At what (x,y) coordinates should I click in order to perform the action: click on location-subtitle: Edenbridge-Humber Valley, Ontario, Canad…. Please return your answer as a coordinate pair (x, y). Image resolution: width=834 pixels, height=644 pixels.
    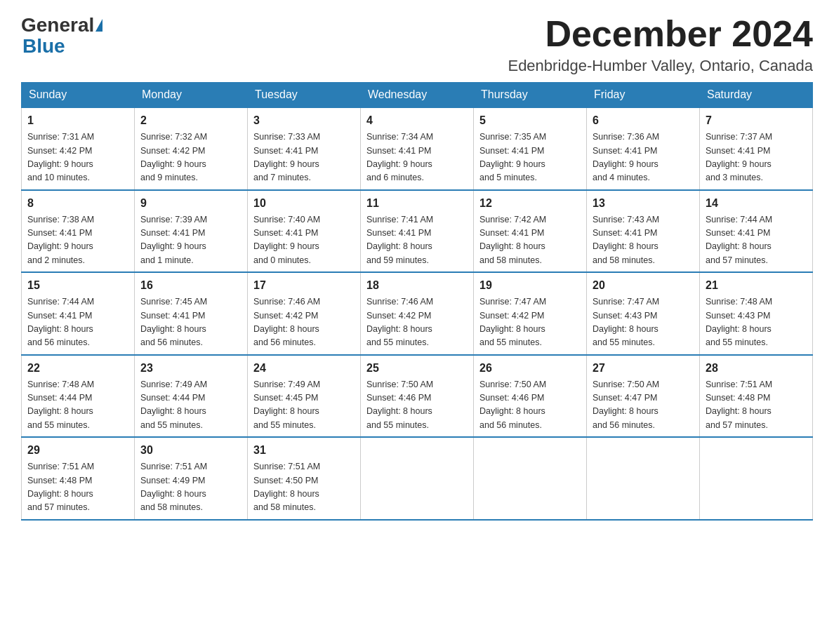
    Looking at the image, I should click on (660, 66).